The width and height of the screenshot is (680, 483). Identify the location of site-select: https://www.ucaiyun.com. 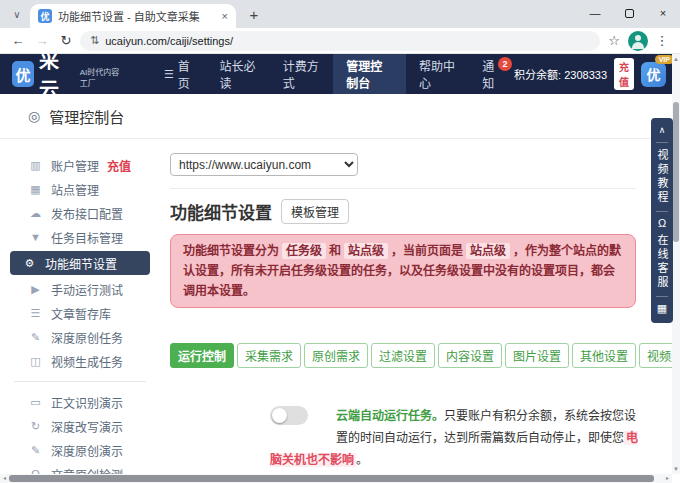
(264, 164).